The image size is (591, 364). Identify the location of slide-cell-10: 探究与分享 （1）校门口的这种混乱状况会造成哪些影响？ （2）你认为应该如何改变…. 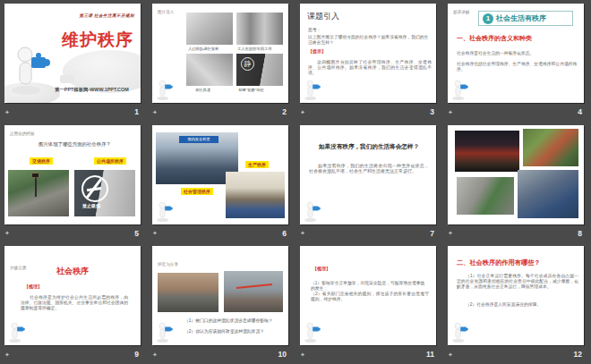
(222, 303).